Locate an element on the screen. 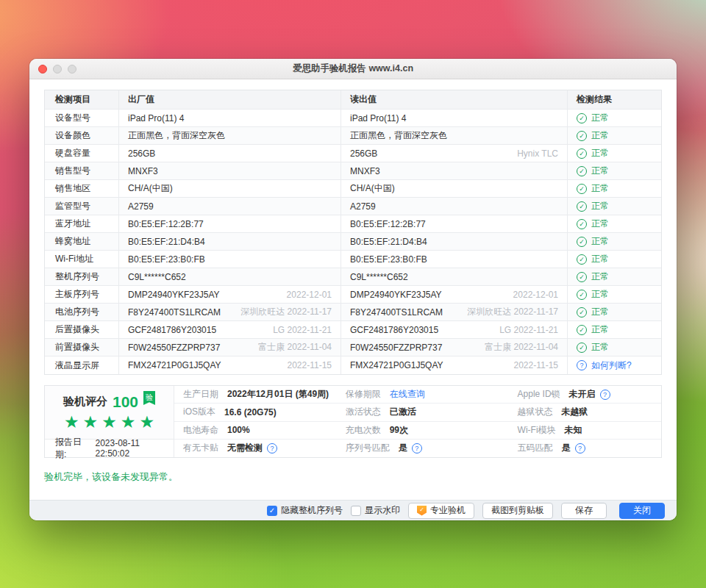 The image size is (706, 588). field-value: 未知 is located at coordinates (574, 431).